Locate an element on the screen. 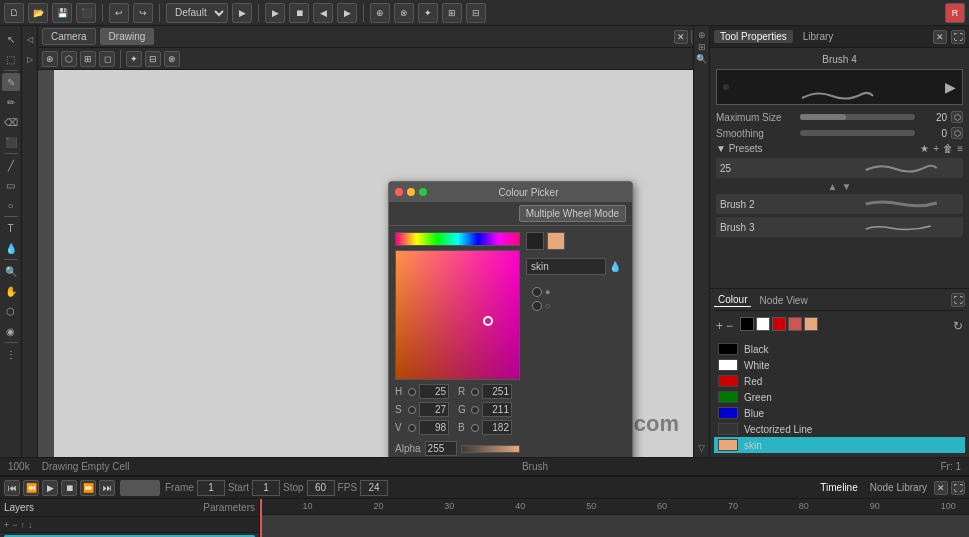 The image size is (969, 537). tab-camera: Camera is located at coordinates (69, 36).